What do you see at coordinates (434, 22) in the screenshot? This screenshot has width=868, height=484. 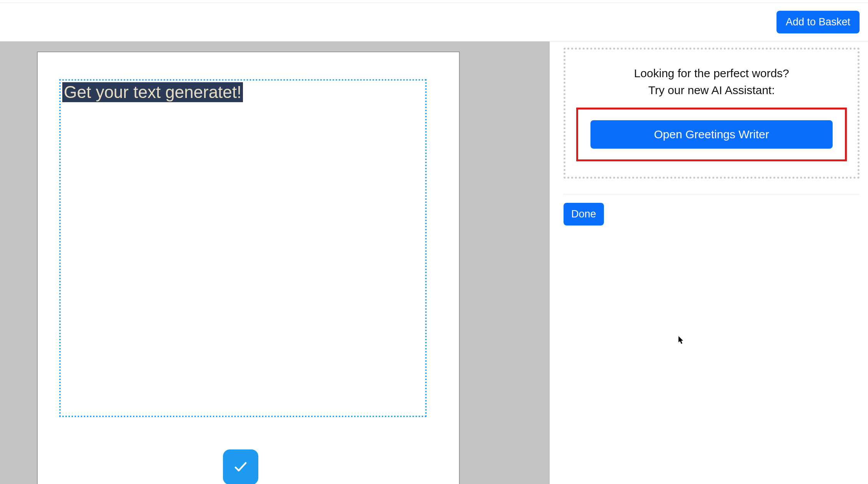 I see `header-row: Add to Basket` at bounding box center [434, 22].